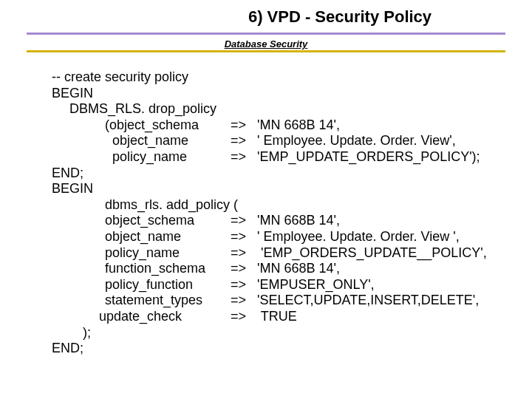  Describe the element at coordinates (277, 157) in the screenshot. I see `code-line: policy_name=>'EMP_UPDATE_ORDERS_POLICY')…` at that location.